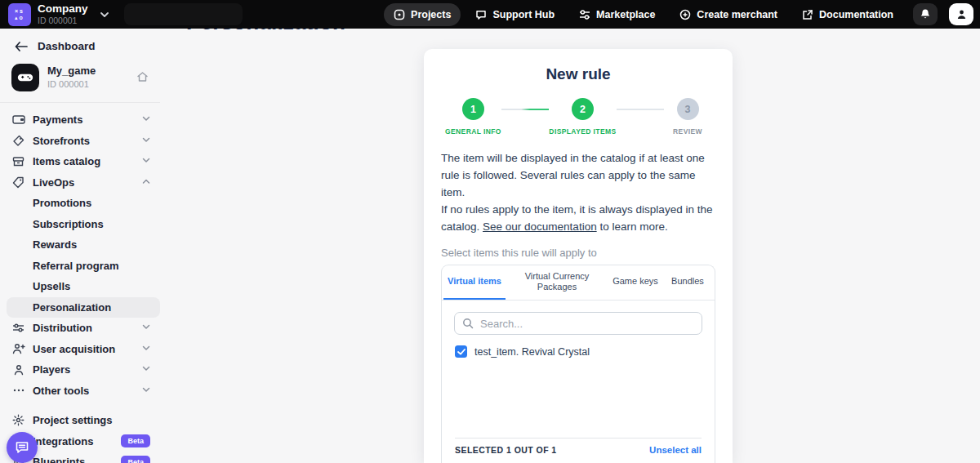 The width and height of the screenshot is (980, 463). I want to click on sidebar-item-payments: Payments, so click(80, 120).